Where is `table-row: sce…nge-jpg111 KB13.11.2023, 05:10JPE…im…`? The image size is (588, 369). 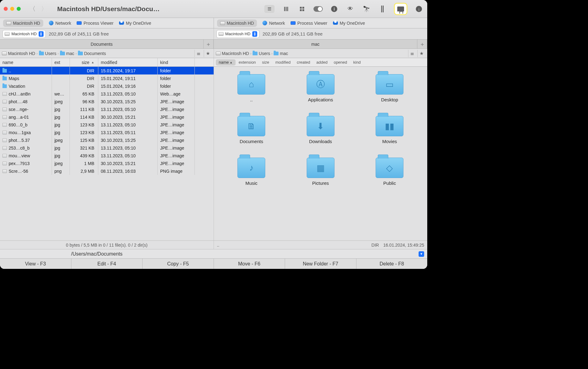
table-row: sce…nge-jpg111 KB13.11.2023, 05:10JPE…im… is located at coordinates (107, 109).